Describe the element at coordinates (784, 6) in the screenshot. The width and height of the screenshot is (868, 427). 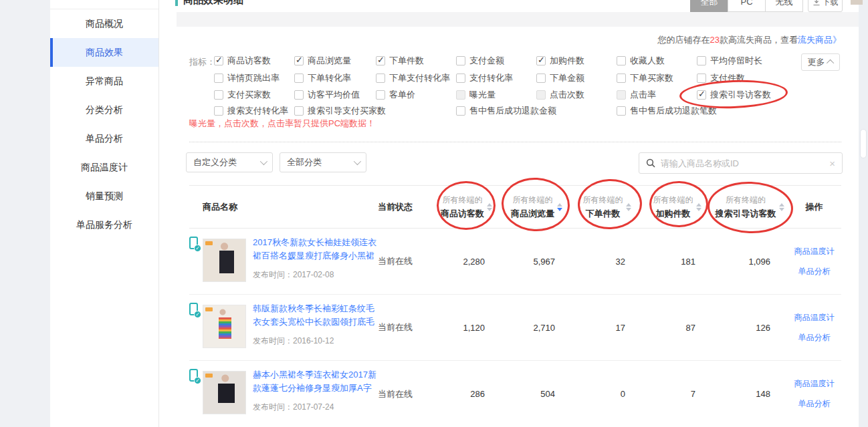
I see `view-tab: 无线` at that location.